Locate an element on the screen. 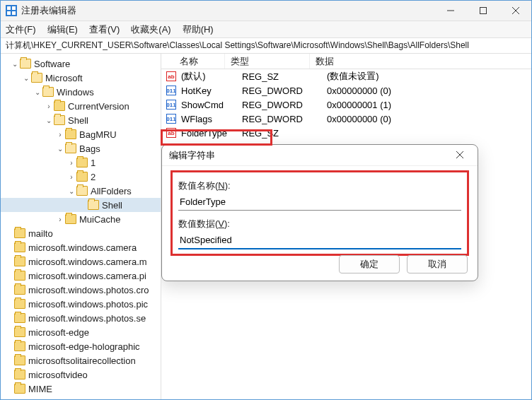 This screenshot has width=532, height=400. tree-node: microsoftsolitairecollection is located at coordinates (81, 360).